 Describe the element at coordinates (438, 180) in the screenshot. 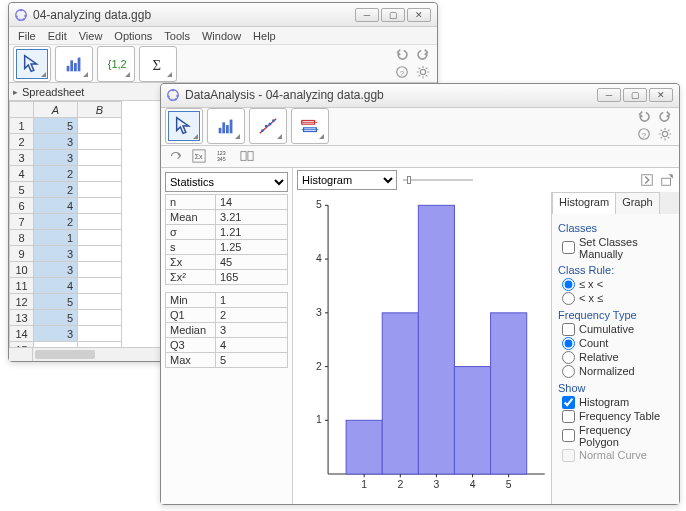

I see `classes-slider` at that location.